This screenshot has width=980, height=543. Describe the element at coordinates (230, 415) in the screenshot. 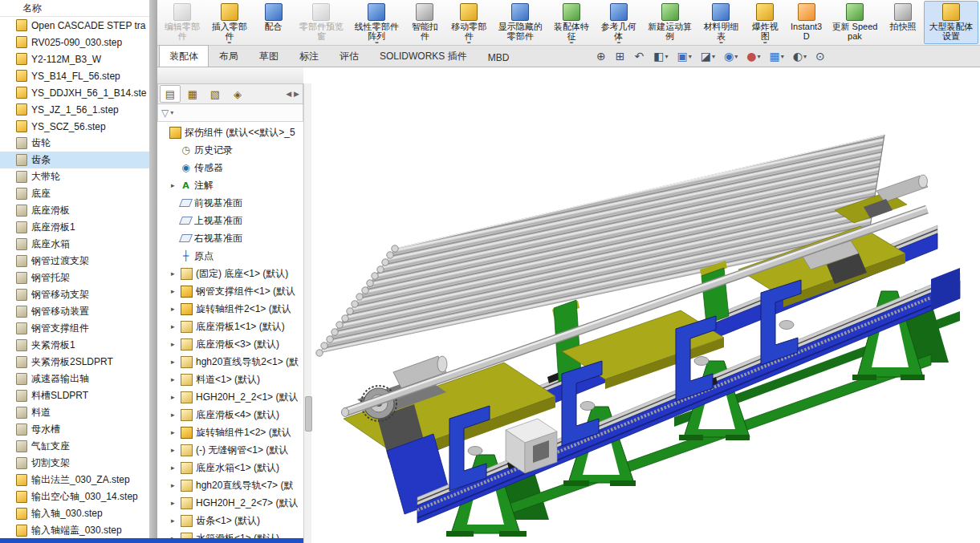

I see `feature-tree-item: ▸ 底座滑板<4> (默认)` at that location.